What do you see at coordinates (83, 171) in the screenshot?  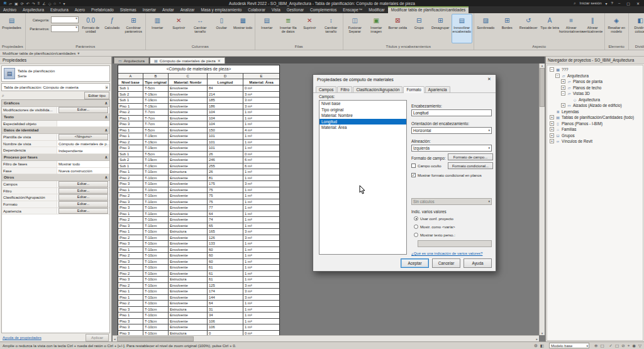 I see `property-value: Nueva construcción` at bounding box center [83, 171].